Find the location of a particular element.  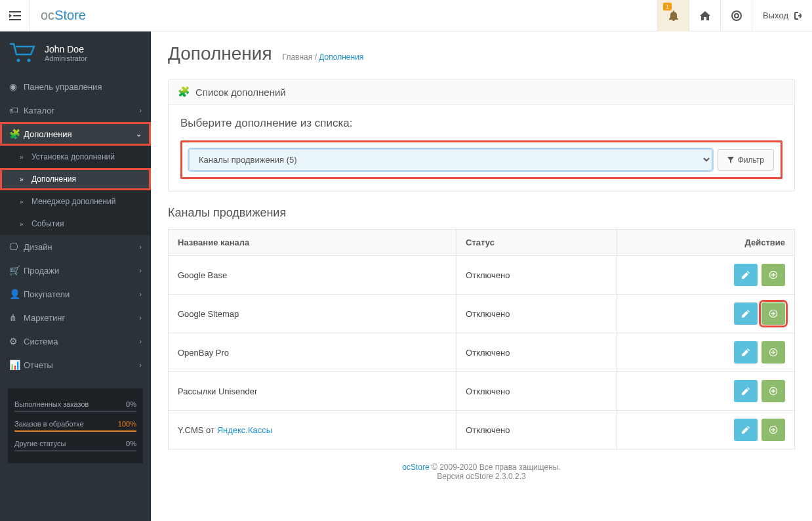

share-icon: ⋔ is located at coordinates (16, 318).